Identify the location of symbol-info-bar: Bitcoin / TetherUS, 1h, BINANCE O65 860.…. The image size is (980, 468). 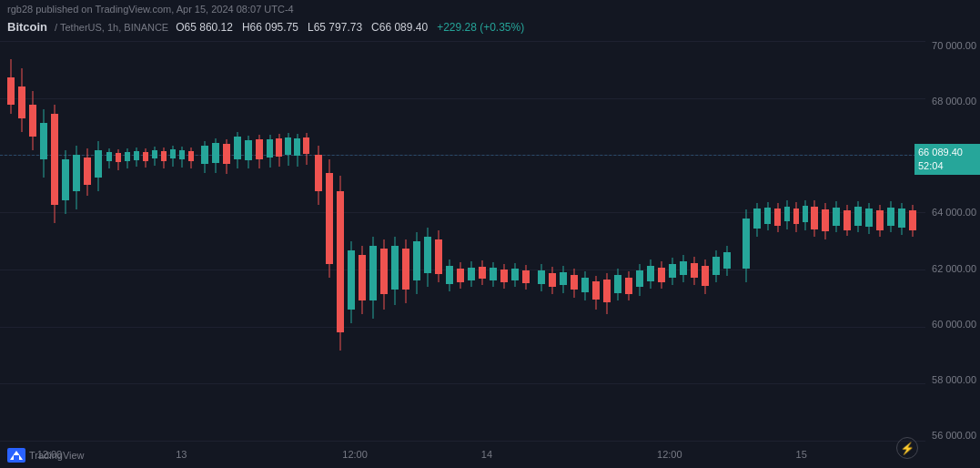
(266, 27).